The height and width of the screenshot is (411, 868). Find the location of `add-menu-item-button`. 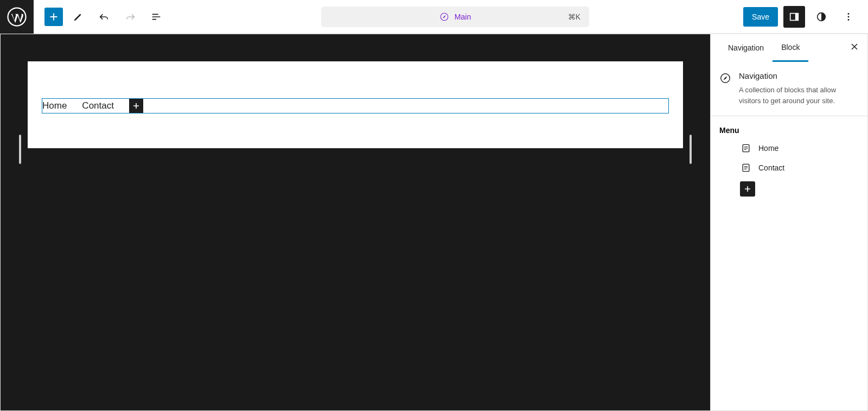

add-menu-item-button is located at coordinates (748, 189).